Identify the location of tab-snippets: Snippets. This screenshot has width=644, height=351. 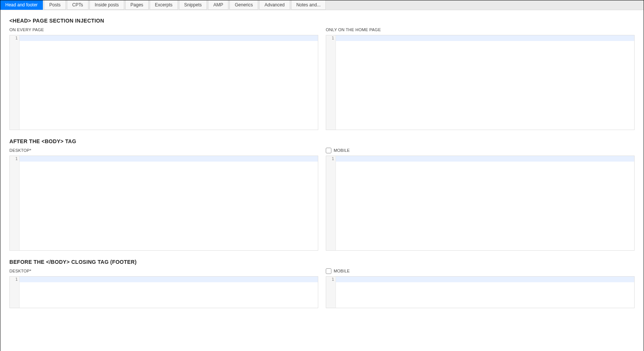
(193, 5).